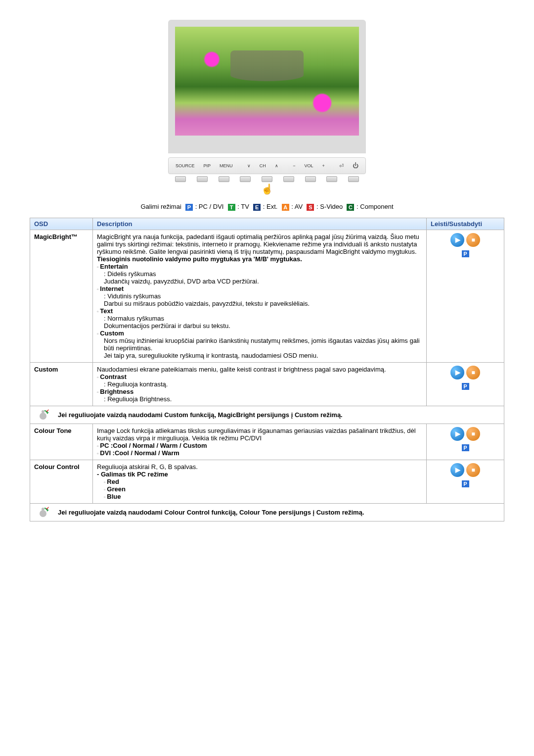 The height and width of the screenshot is (756, 534). I want to click on header-play: Leisti/Sustabdyti, so click(466, 224).